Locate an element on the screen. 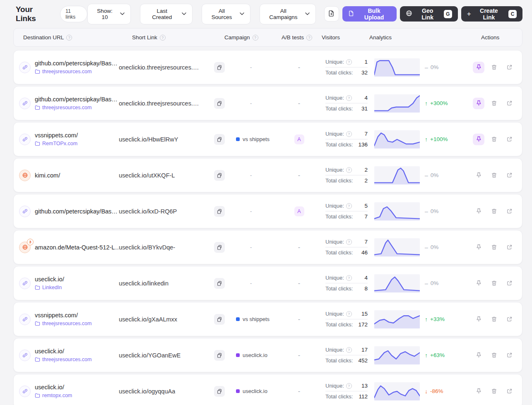 This screenshot has width=532, height=405. shortcut-badge-c: C is located at coordinates (513, 14).